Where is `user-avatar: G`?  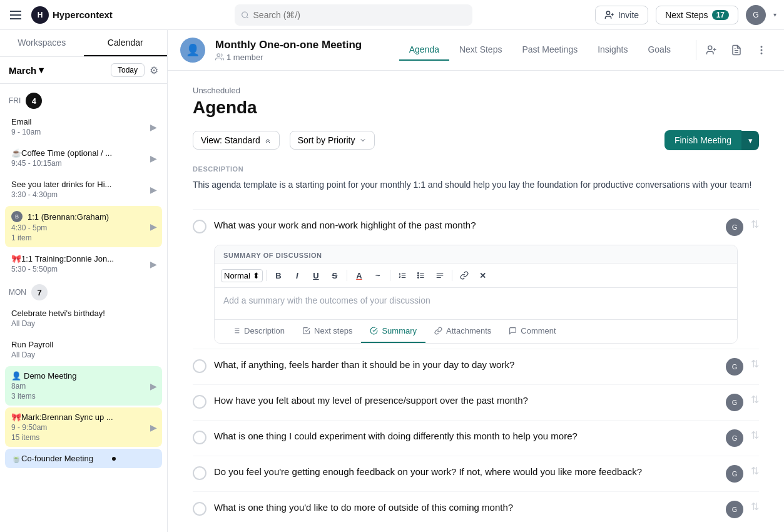
user-avatar: G is located at coordinates (756, 15).